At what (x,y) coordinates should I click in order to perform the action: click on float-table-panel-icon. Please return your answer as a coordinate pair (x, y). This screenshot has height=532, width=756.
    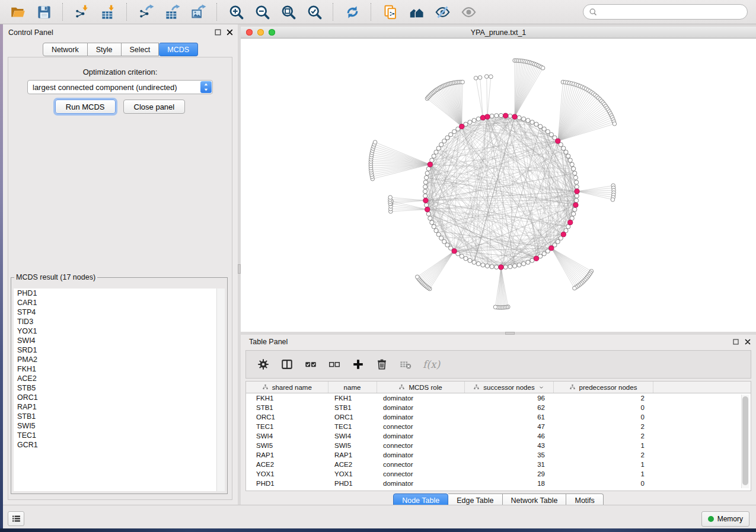
    Looking at the image, I should click on (736, 342).